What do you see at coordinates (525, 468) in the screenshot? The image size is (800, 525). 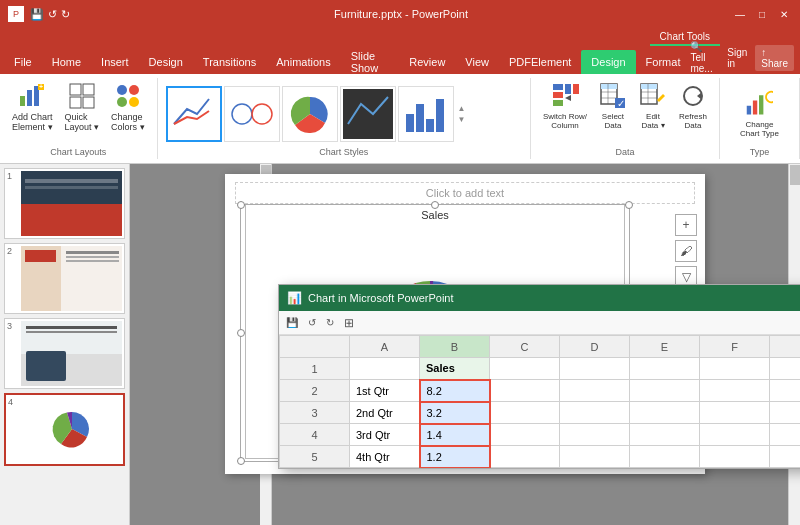 I see `cell-c6` at bounding box center [525, 468].